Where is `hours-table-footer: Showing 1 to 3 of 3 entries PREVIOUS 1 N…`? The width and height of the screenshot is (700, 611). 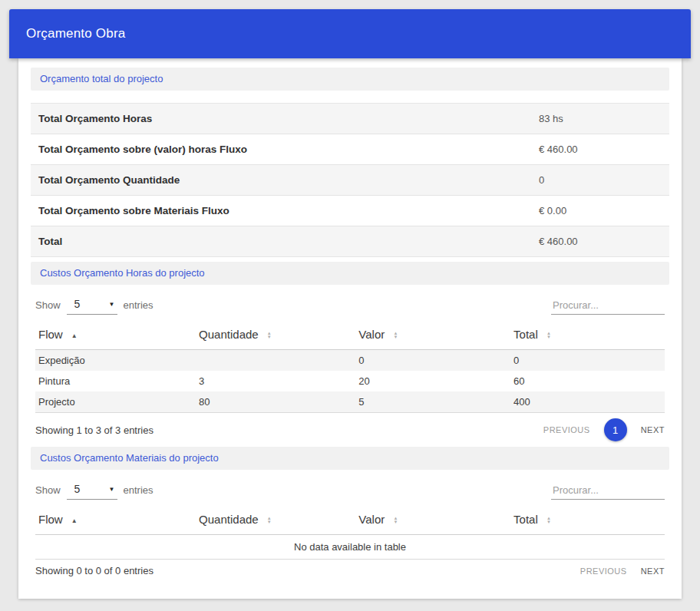
hours-table-footer: Showing 1 to 3 of 3 entries PREVIOUS 1 N… is located at coordinates (350, 430).